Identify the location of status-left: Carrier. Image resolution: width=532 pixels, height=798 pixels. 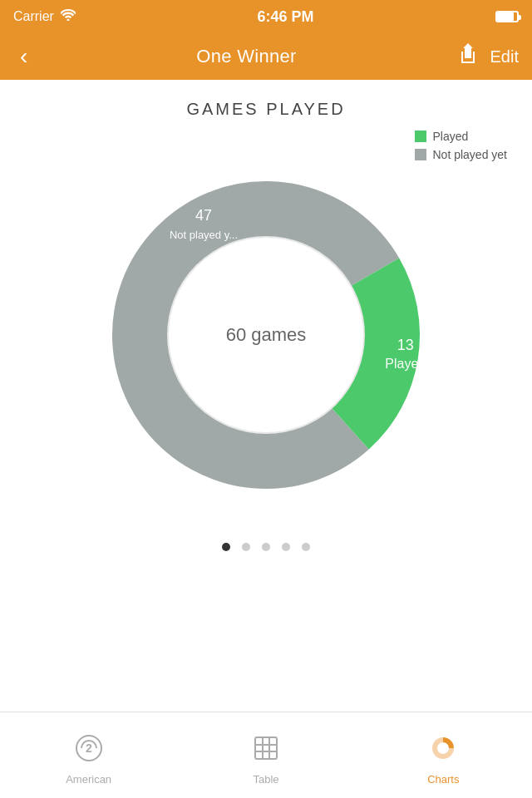
(45, 17).